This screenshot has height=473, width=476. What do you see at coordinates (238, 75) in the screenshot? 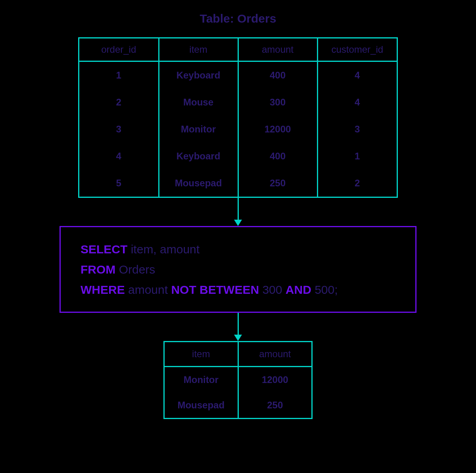
I see `table-row: 1 Keyboard 400 4` at bounding box center [238, 75].